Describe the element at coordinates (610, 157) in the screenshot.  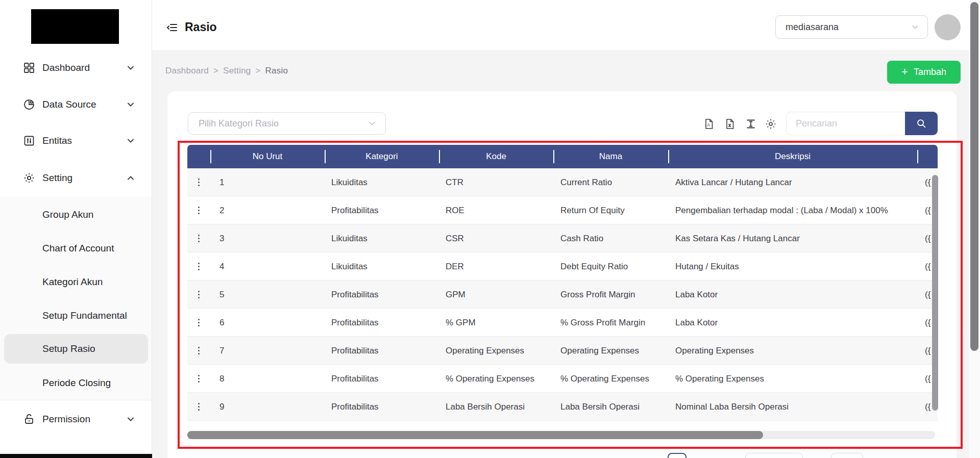
I see `column-header-nama: Nama` at that location.